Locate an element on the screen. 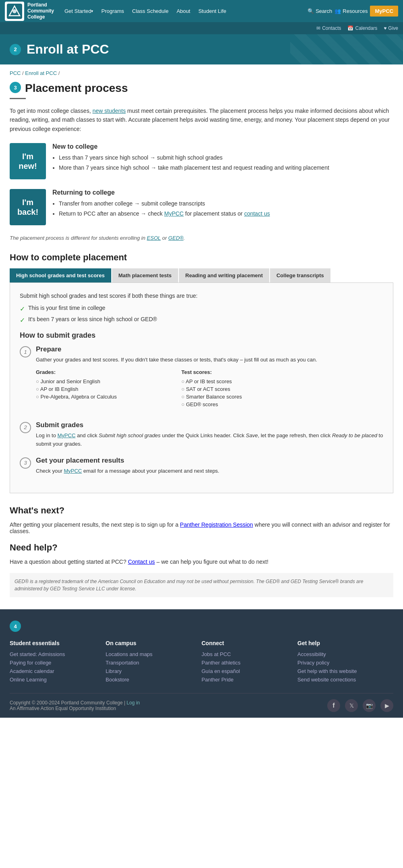 This screenshot has width=403, height=868. resources-label: Resources is located at coordinates (355, 11).